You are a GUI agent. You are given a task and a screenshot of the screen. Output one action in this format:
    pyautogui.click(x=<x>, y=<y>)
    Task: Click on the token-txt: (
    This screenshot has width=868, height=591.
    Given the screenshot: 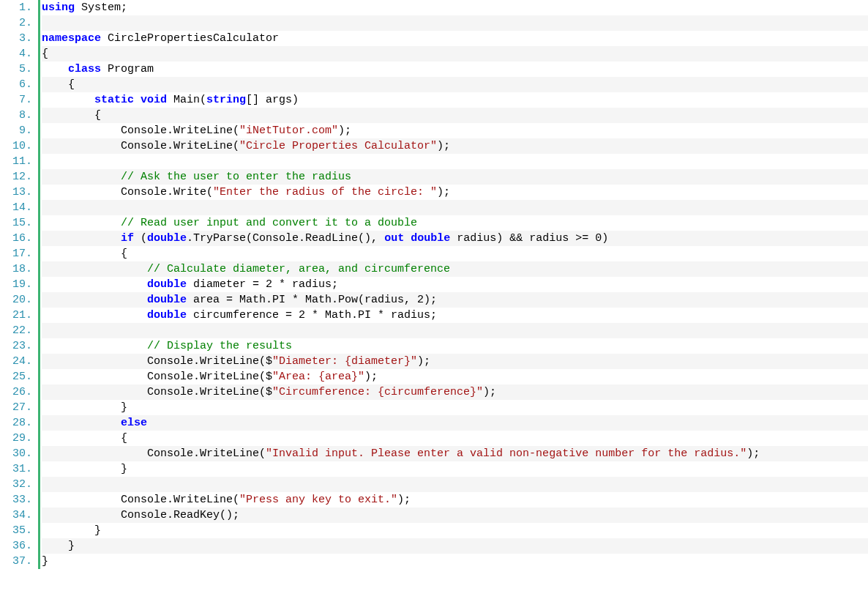 What is the action you would take?
    pyautogui.click(x=141, y=239)
    